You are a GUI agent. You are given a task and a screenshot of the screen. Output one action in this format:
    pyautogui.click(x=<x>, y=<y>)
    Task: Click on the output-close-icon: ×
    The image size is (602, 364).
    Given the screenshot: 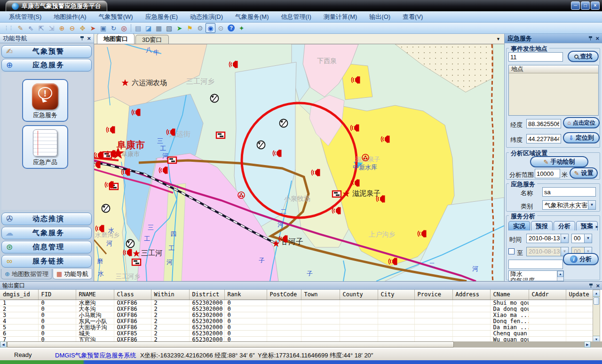 What is the action you would take?
    pyautogui.click(x=598, y=286)
    